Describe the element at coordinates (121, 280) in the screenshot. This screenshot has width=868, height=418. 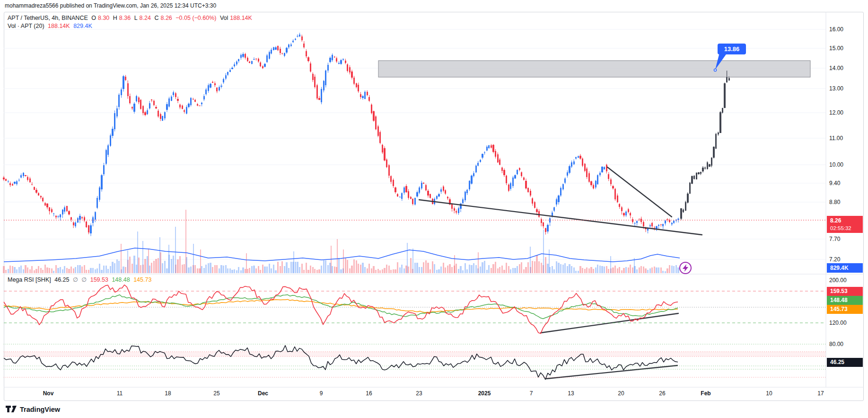
I see `rsi-value-5: 148.48` at that location.